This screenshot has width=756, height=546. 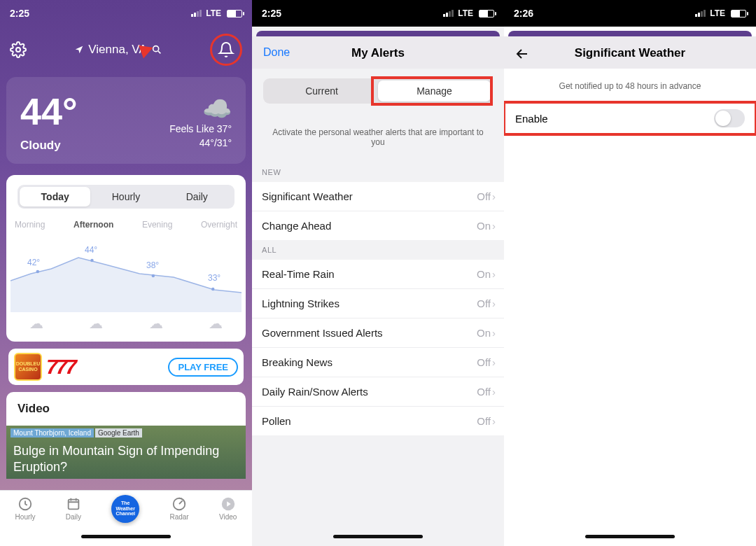 What do you see at coordinates (297, 225) in the screenshot?
I see `alert-label: Change Ahead` at bounding box center [297, 225].